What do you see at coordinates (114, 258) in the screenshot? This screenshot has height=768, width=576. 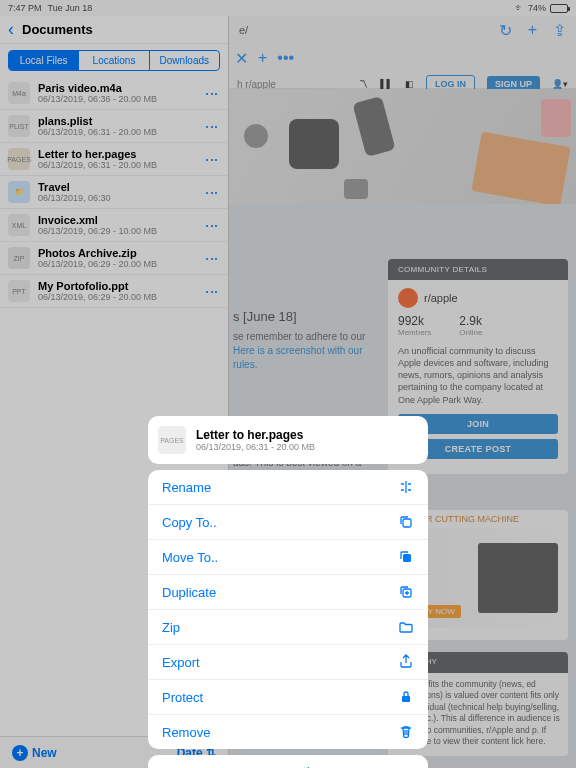 I see `file-row: ZIPPhotos Archive.zip06/13/2019, 06:29 -…` at bounding box center [114, 258].